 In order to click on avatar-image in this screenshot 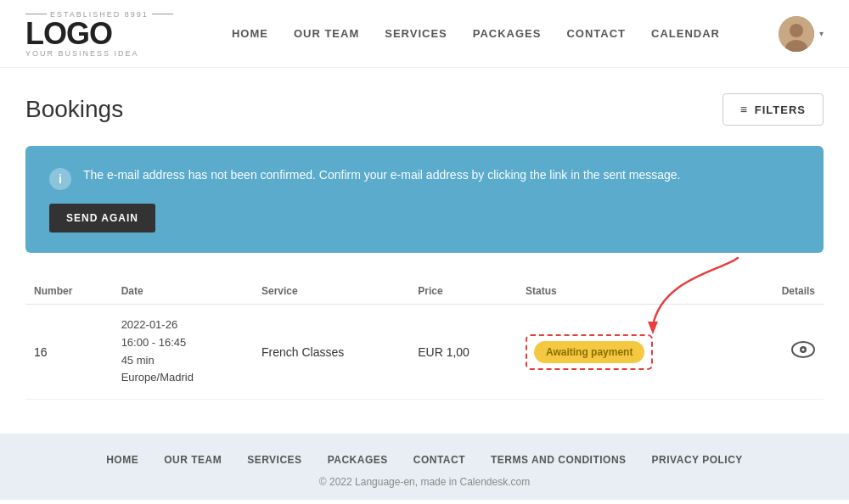, I will do `click(796, 34)`.